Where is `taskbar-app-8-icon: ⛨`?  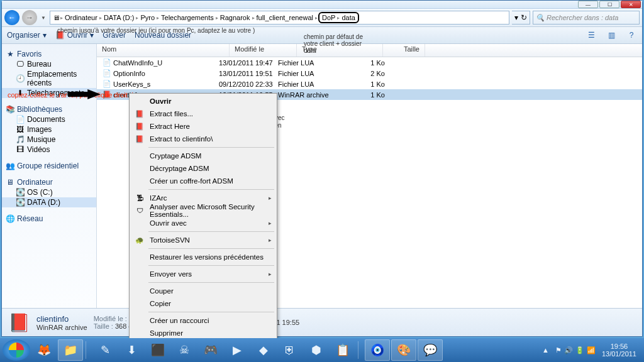 taskbar-app-8-icon: ⛨ is located at coordinates (290, 350).